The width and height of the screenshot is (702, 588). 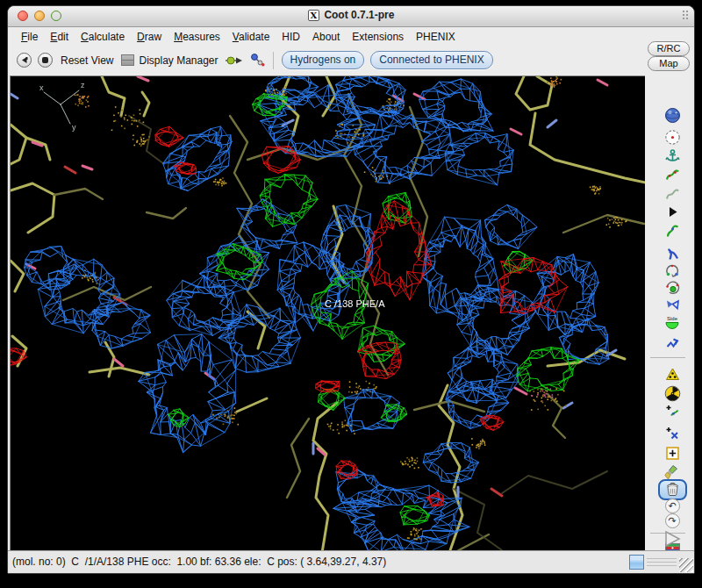 I want to click on auto-fit-rotamer-icon, so click(x=672, y=288).